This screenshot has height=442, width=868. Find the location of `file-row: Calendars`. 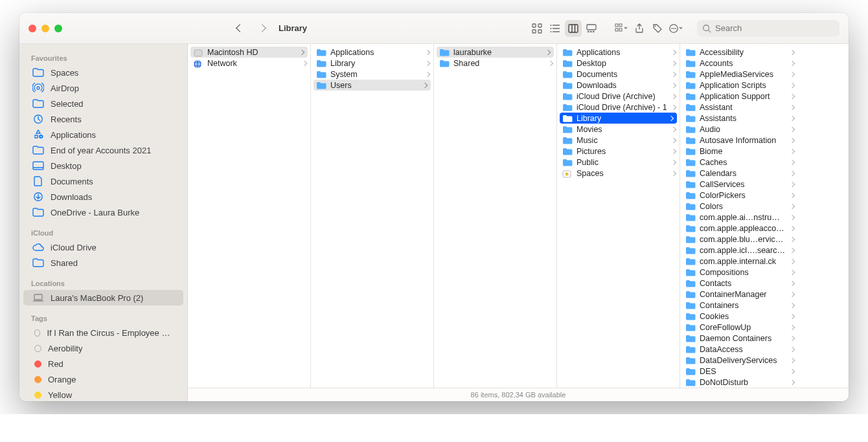

file-row: Calendars is located at coordinates (739, 173).